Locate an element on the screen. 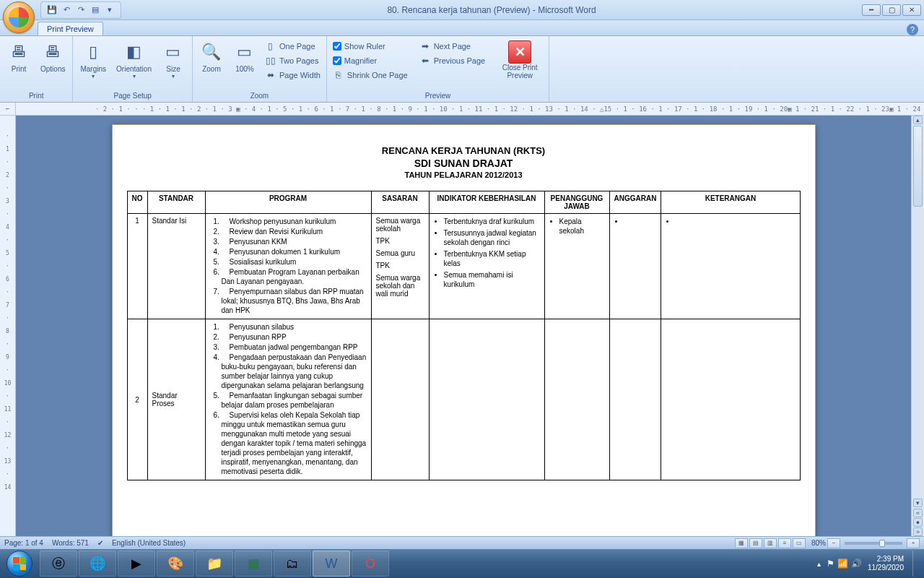  zoom-button: 🔍Zoom is located at coordinates (212, 56).